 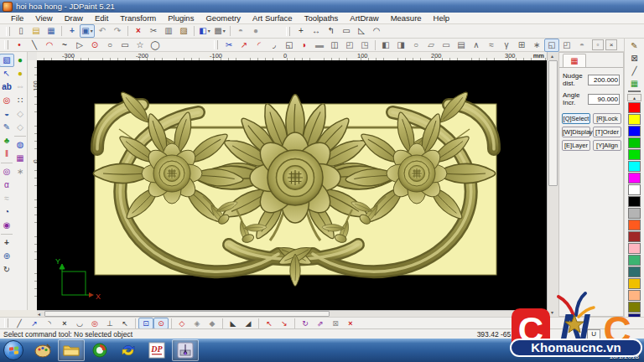 I want to click on snap-center: ◎, so click(x=95, y=323).